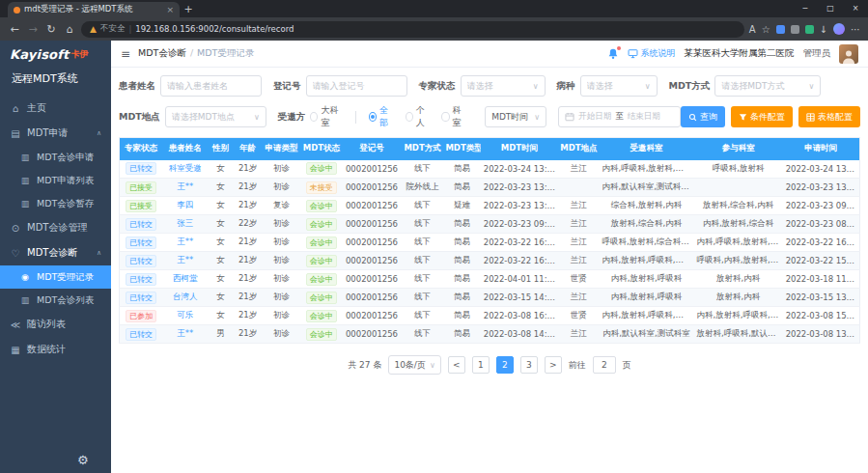 Image resolution: width=868 pixels, height=473 pixels. Describe the element at coordinates (83, 459) in the screenshot. I see `settings-gear-icon: ⚙` at that location.